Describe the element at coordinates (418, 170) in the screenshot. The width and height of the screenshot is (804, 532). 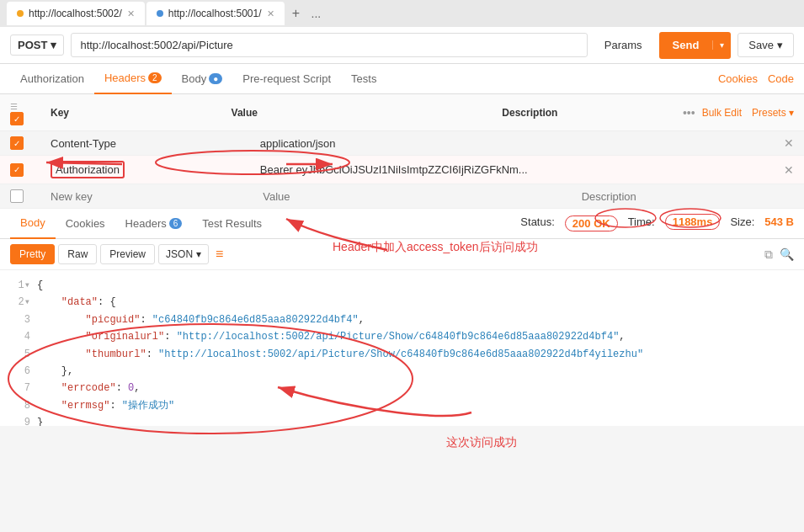
I see `value-authorization: Bearer eyJhbGciOiJSUzI1NiIsImtpZZCI6IjRi…` at that location.